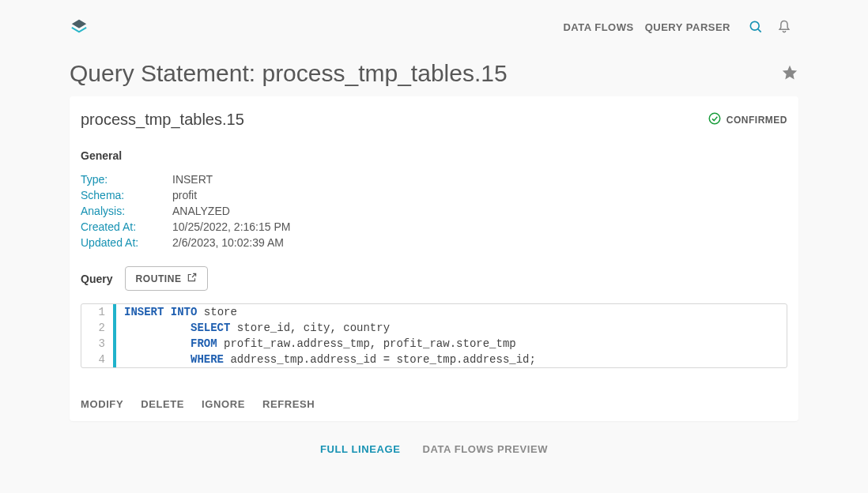  Describe the element at coordinates (185, 195) in the screenshot. I see `value-schema: profit` at that location.